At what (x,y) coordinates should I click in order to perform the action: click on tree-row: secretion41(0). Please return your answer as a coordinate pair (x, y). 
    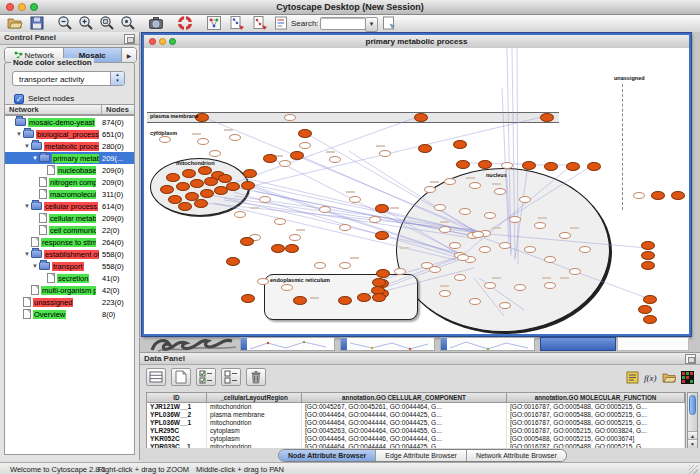
    Looking at the image, I should click on (70, 278).